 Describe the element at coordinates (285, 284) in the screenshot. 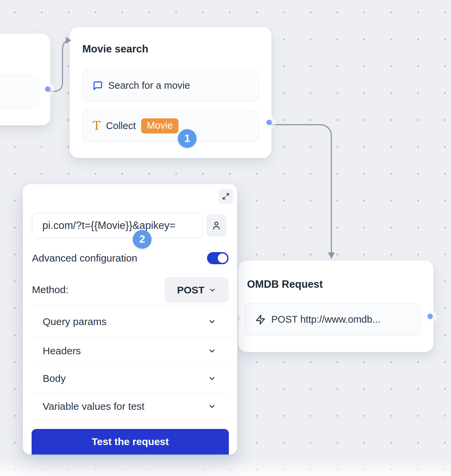

I see `node-title: OMDB Request` at that location.